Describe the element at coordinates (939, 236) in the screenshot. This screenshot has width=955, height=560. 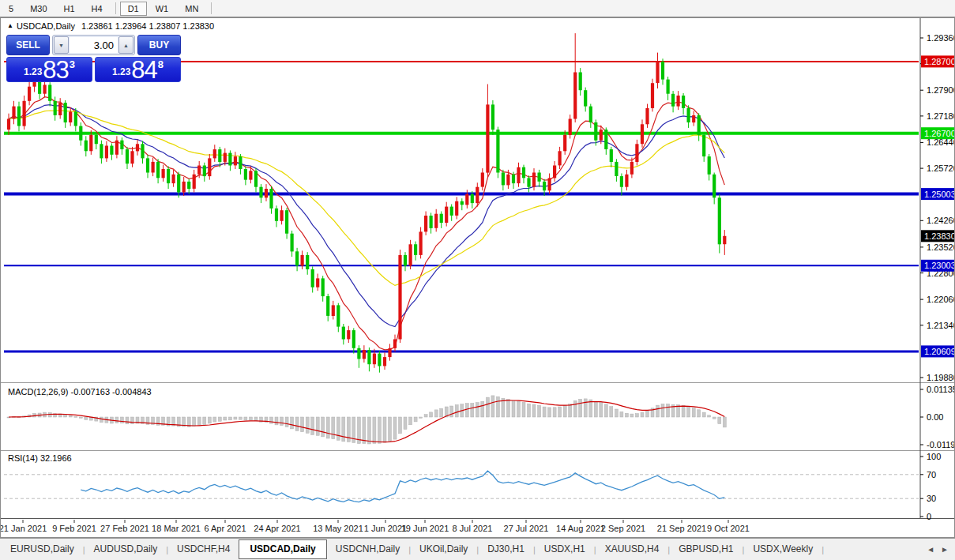
I see `current-price-label: 1.23830` at that location.